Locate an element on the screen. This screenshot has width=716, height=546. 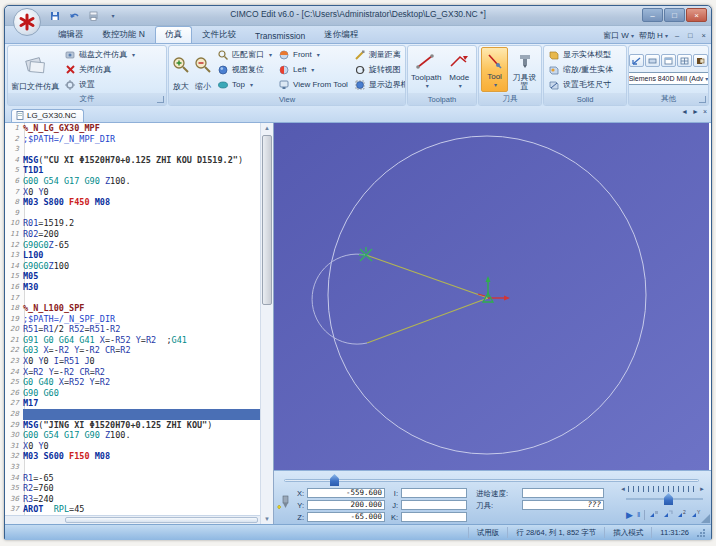
show-bounding-box-button: 显示边界框 is located at coordinates (379, 85).